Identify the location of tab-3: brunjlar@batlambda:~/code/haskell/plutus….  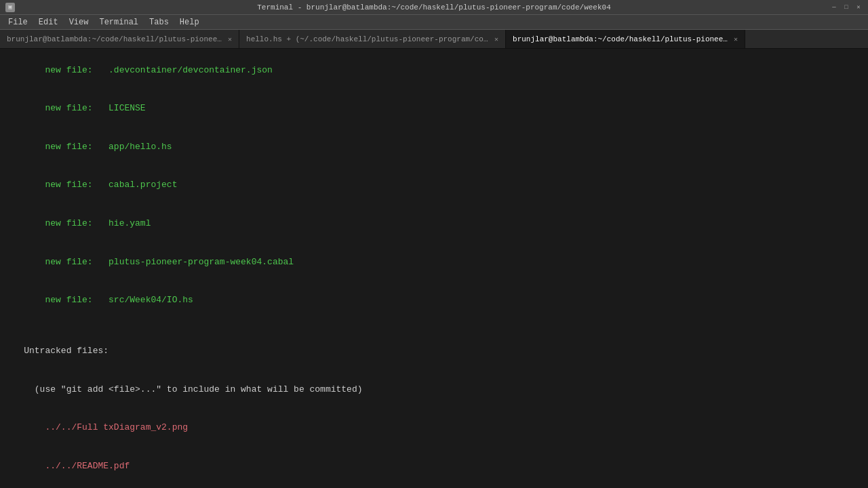
(625, 39).